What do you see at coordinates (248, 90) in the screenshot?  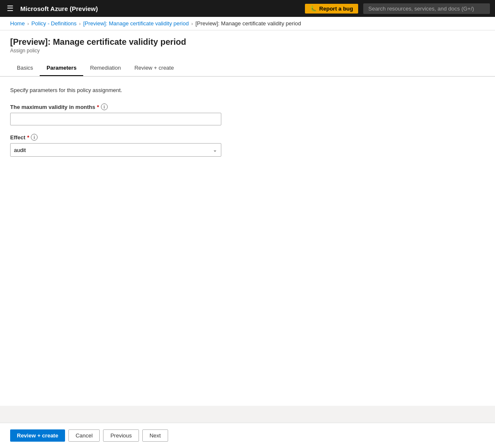 I see `form-description: Specify parameters for this policy assig…` at bounding box center [248, 90].